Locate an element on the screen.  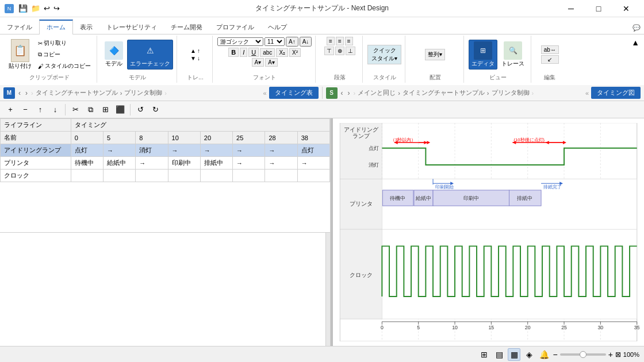
timing-table-btn: タイミング表 is located at coordinates (294, 93).